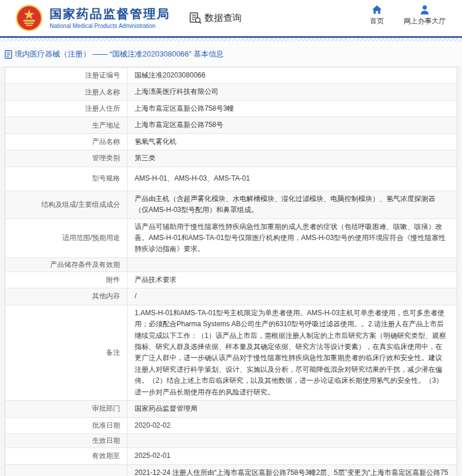 The height and width of the screenshot is (476, 462). What do you see at coordinates (8, 55) in the screenshot?
I see `document-icon` at bounding box center [8, 55].